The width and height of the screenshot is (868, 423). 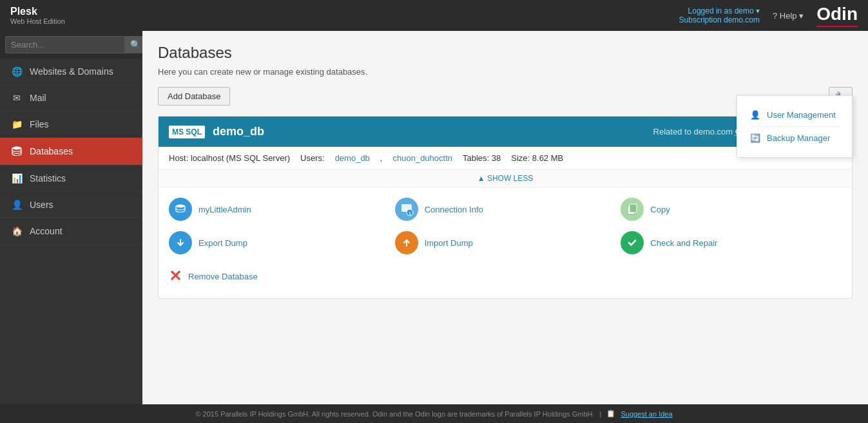 I want to click on suggest-link: Suggest an Idea, so click(x=646, y=414).